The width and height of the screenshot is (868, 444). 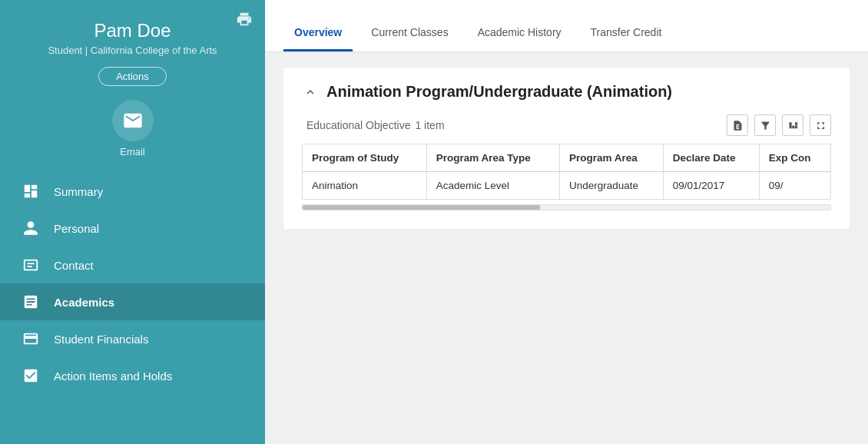 I want to click on fullscreen-button, so click(x=820, y=125).